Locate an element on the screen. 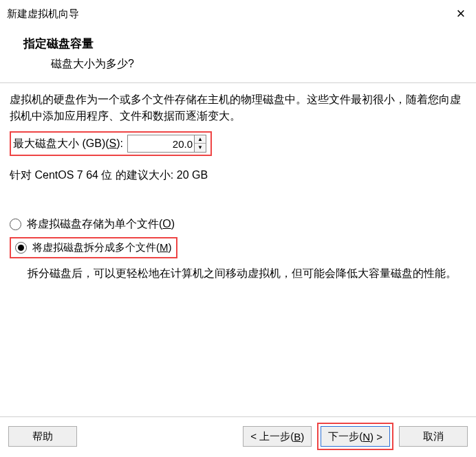 The width and height of the screenshot is (476, 457). radio-split-label: 将虚拟磁盘拆分成多个文件(M) is located at coordinates (102, 247).